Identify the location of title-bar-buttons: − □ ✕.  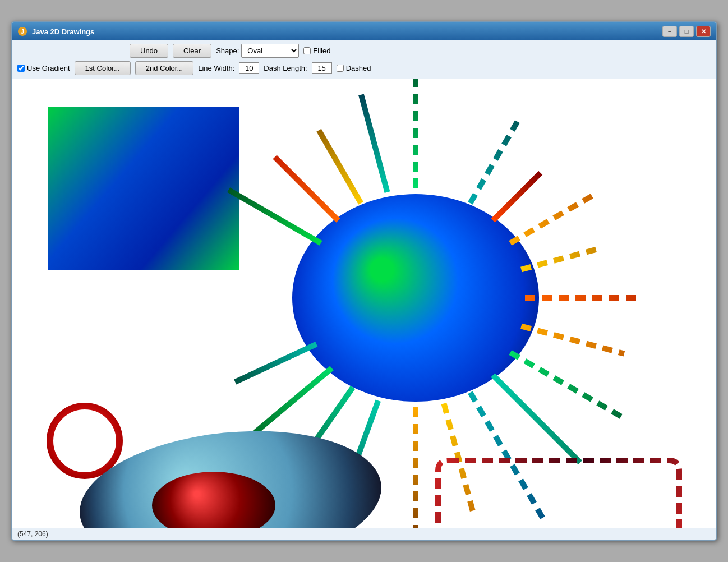
(686, 31).